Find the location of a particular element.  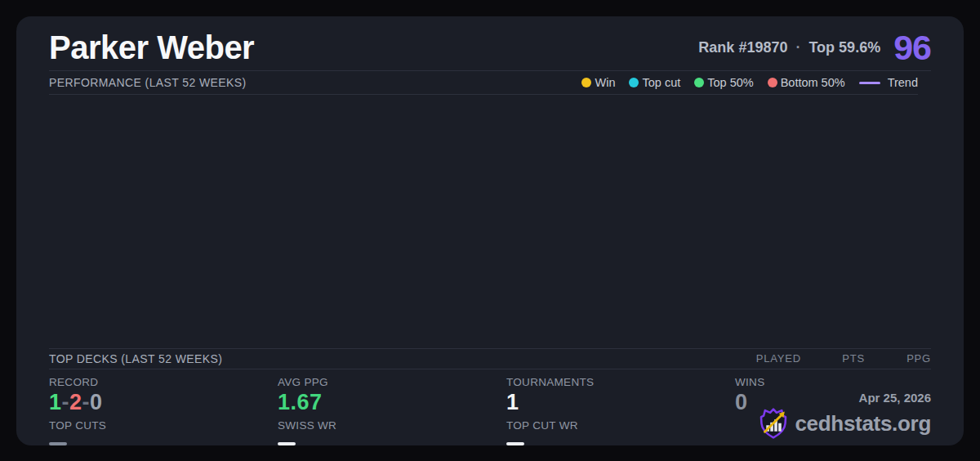

record-value: 1-2-0 is located at coordinates (163, 402).